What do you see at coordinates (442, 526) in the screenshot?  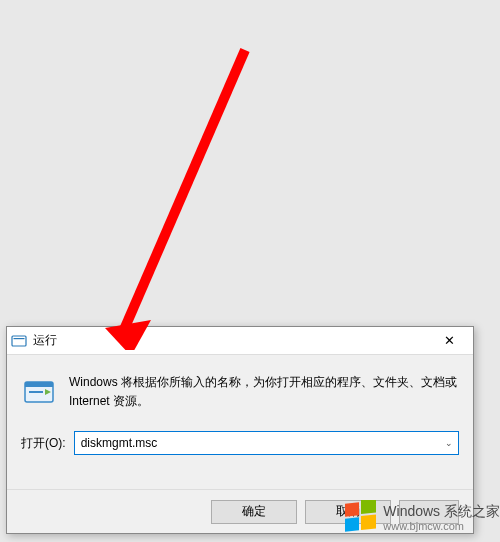 I see `watermark-url: www.bjmcw.com` at bounding box center [442, 526].